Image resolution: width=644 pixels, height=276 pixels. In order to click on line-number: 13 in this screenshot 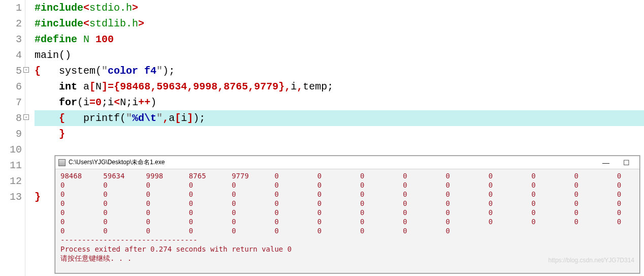, I will do `click(11, 197)`.